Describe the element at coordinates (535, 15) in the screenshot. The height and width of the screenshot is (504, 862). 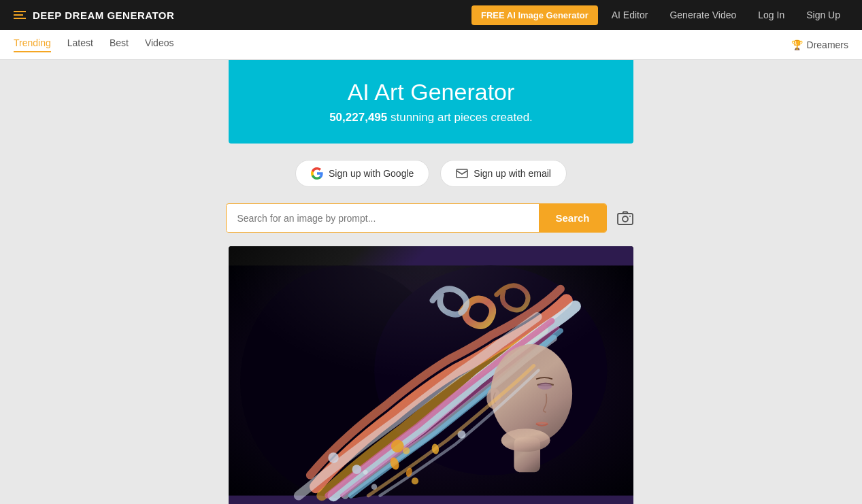
I see `free-ai-button: FREE AI Image Generator` at that location.